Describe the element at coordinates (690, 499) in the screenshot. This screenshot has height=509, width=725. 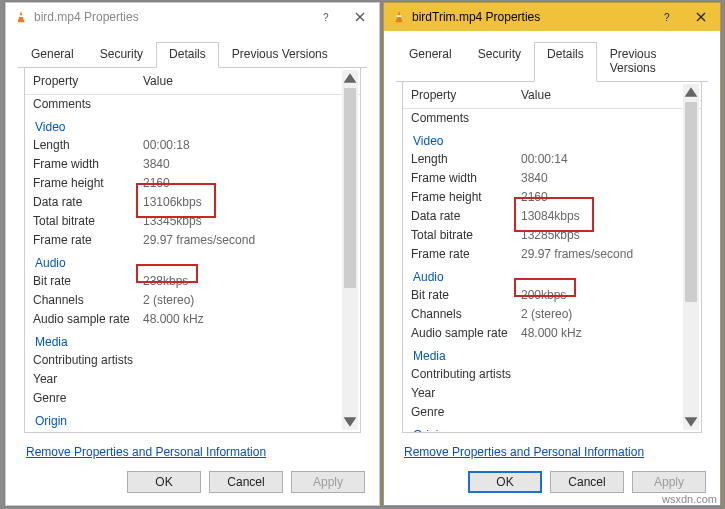
I see `watermark: wsxdn.com` at that location.